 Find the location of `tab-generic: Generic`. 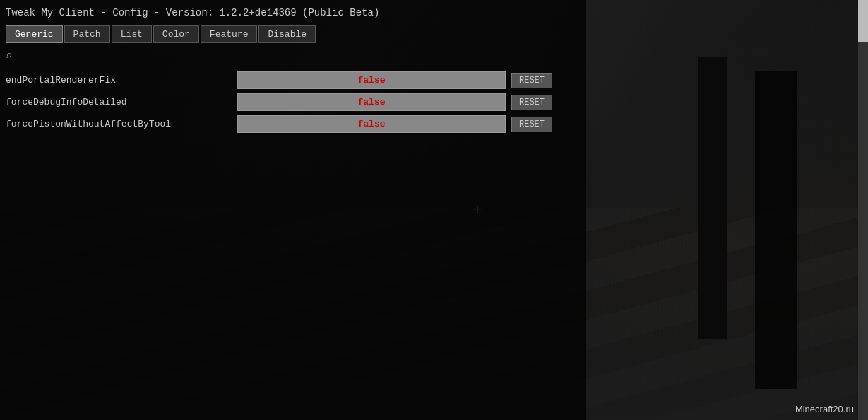

tab-generic: Generic is located at coordinates (34, 34).